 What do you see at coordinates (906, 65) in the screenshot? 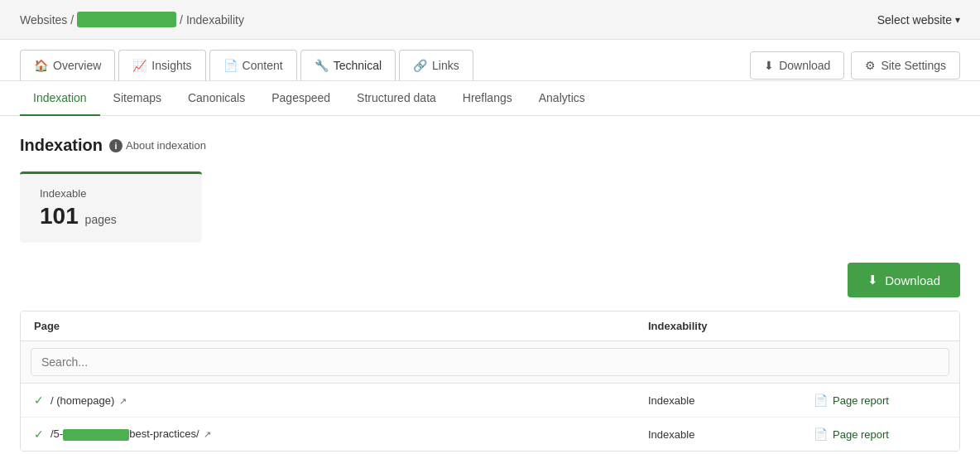
I see `site-settings-button: ⚙ Site Settings` at bounding box center [906, 65].